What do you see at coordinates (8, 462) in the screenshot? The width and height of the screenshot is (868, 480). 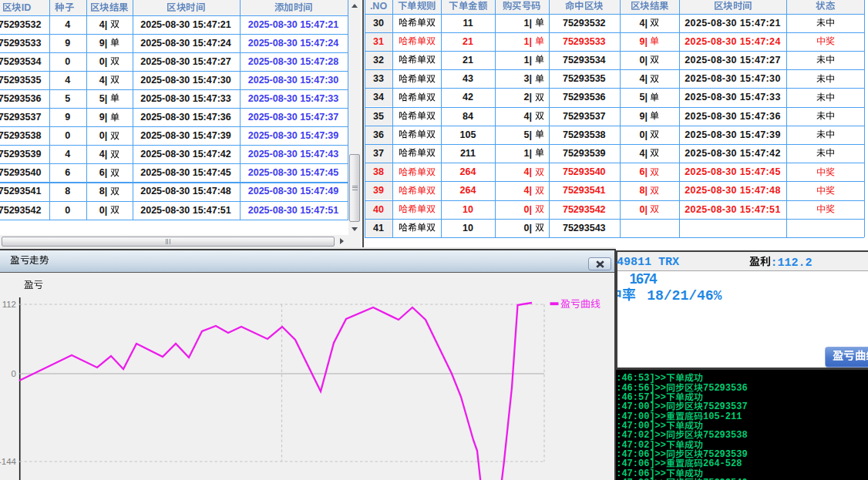 I see `svg-text: -144` at bounding box center [8, 462].